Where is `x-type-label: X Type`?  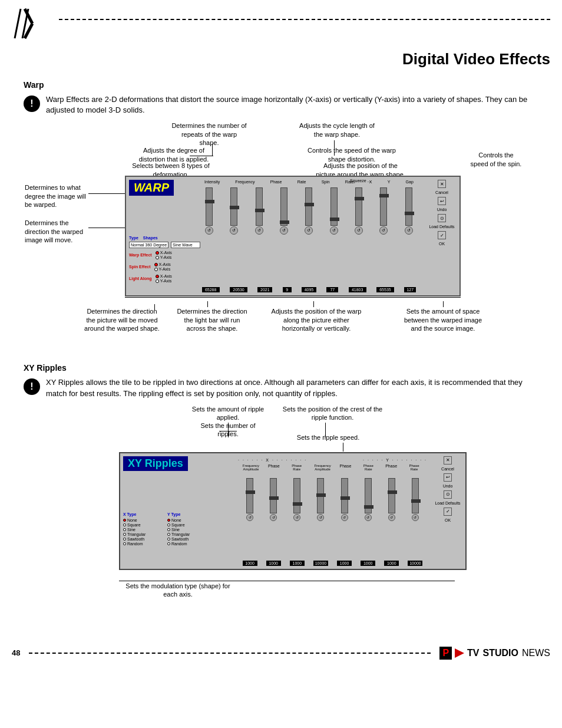 x-type-label: X Type is located at coordinates (130, 514).